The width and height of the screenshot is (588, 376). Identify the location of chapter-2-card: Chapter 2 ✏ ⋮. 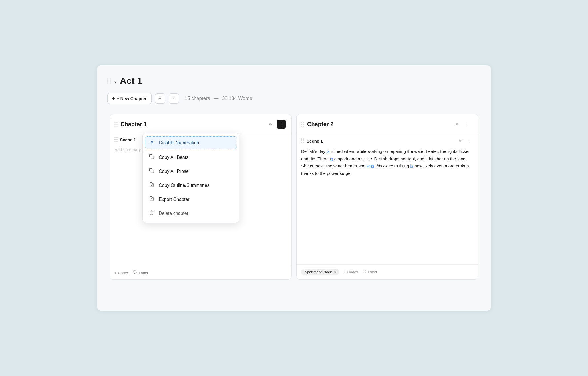
(387, 197).